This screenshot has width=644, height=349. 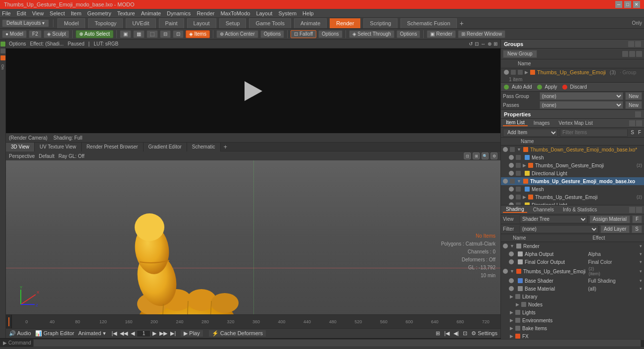 I want to click on rp-icon-zoom: ⊕, so click(x=490, y=44).